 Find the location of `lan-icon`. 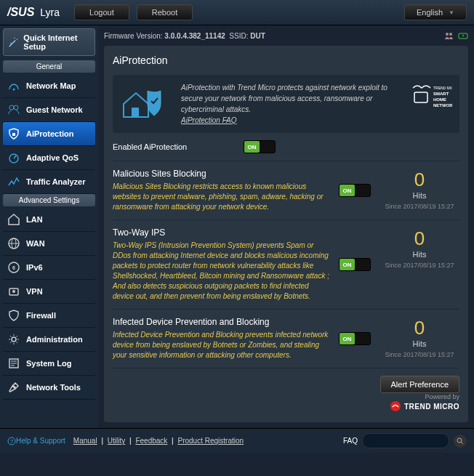

lan-icon is located at coordinates (14, 219).